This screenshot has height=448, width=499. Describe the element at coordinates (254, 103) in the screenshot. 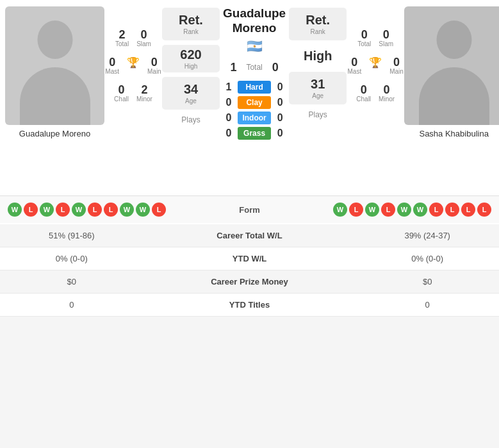

I see `surface-clay-row: 0 Clay 0` at that location.